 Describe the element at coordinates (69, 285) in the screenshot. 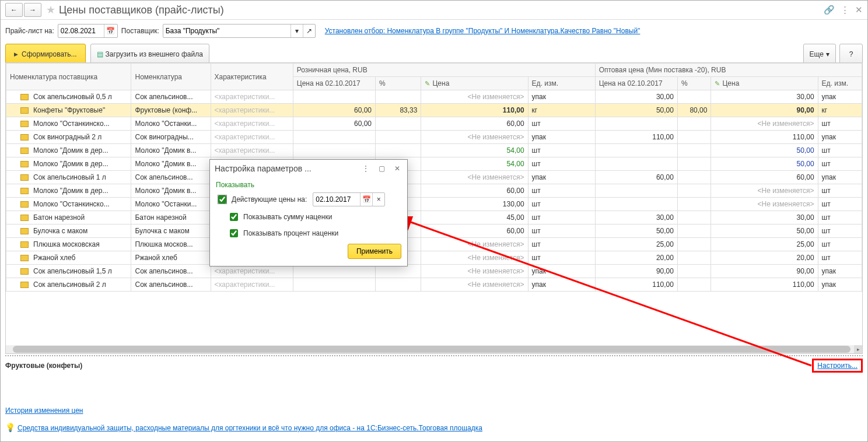

I see `cell: Сок апельсиновый 2 л` at that location.